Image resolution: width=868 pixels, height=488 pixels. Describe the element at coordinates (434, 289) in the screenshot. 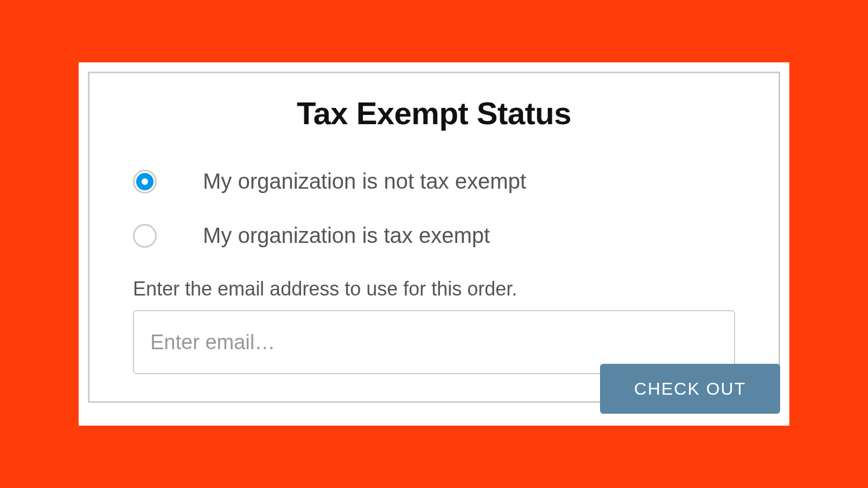

I see `email-prompt-label: Enter the email address to use for this …` at that location.